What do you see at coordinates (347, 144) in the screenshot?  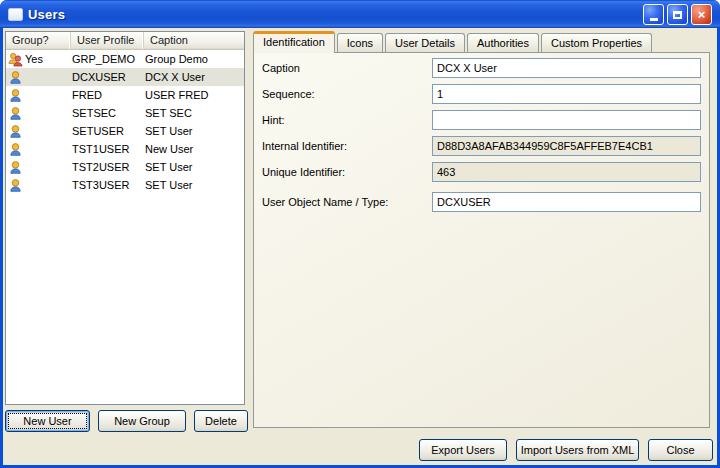 I see `internal-identifier-label: Internal Identifier:` at bounding box center [347, 144].